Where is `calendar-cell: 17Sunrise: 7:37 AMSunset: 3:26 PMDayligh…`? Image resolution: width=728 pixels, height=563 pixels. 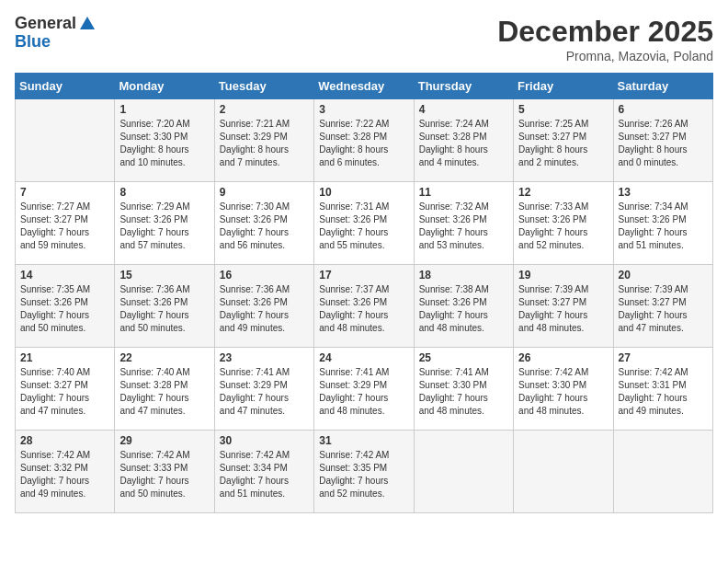
calendar-cell: 17Sunrise: 7:37 AMSunset: 3:26 PMDayligh… is located at coordinates (364, 306).